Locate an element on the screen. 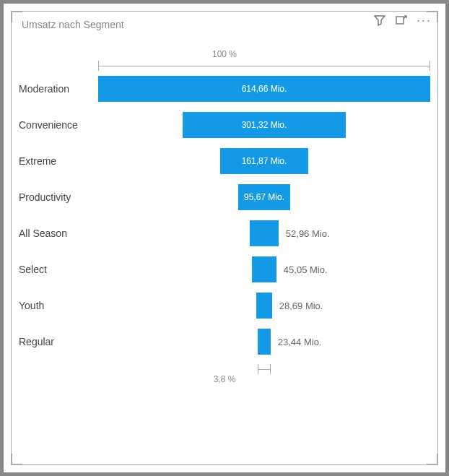 This screenshot has width=449, height=476. category-label: Regular is located at coordinates (58, 342).